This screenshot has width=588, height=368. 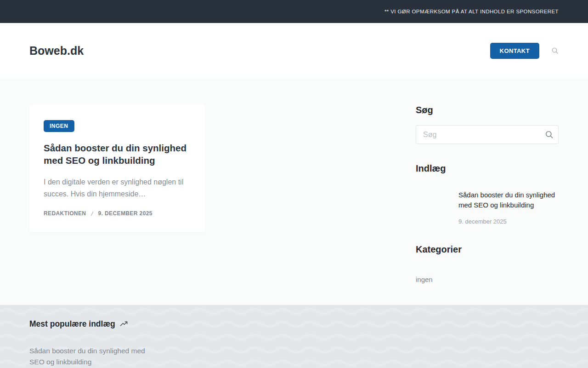 I want to click on search-widget-heading: Søg, so click(x=487, y=110).